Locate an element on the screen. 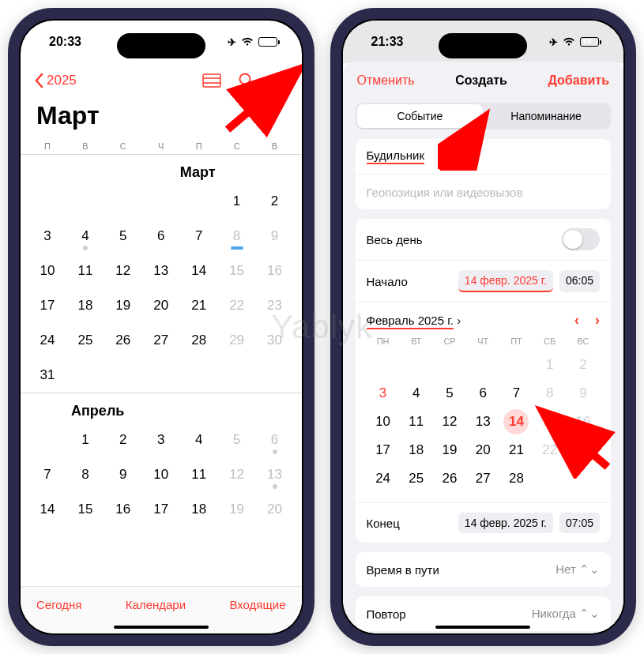 The width and height of the screenshot is (644, 654). end-time-chip: 07:05 is located at coordinates (580, 523).